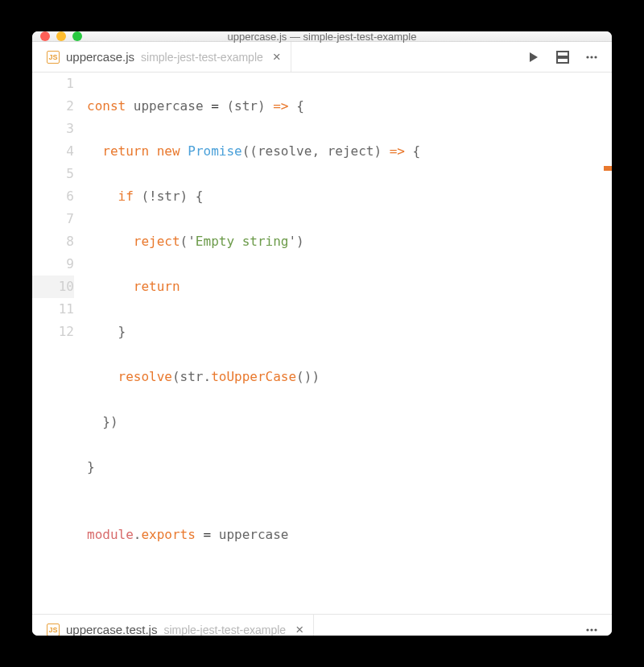 The width and height of the screenshot is (644, 667). Describe the element at coordinates (322, 37) in the screenshot. I see `window-title: uppercase.js — simple-jest-test-example` at that location.